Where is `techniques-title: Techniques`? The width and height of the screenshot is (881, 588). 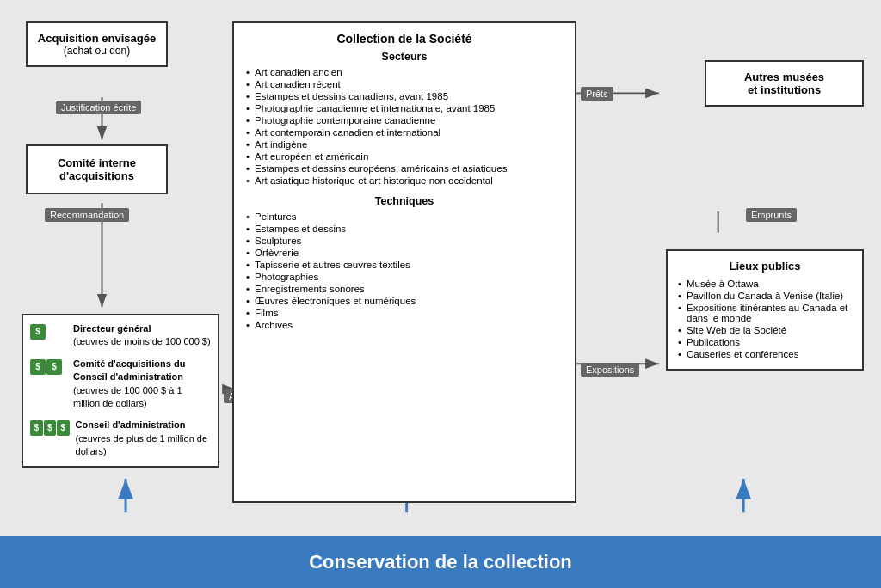
techniques-title: Techniques is located at coordinates (404, 201).